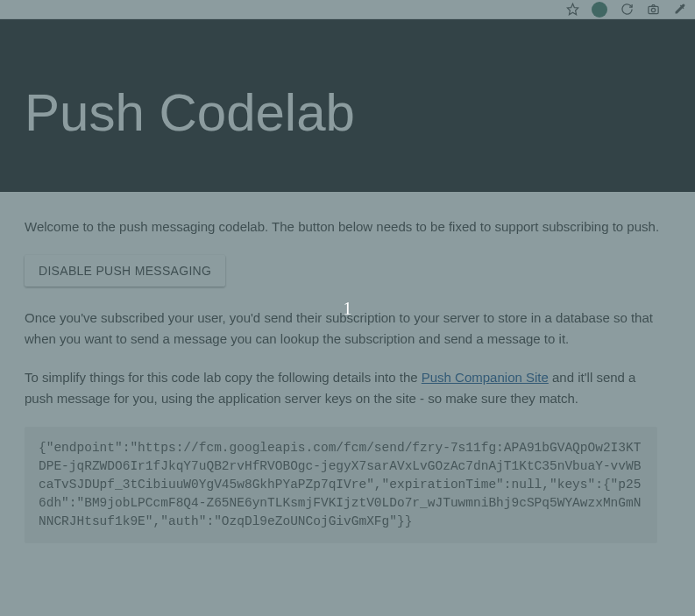  Describe the element at coordinates (599, 10) in the screenshot. I see `tag-icon` at that location.